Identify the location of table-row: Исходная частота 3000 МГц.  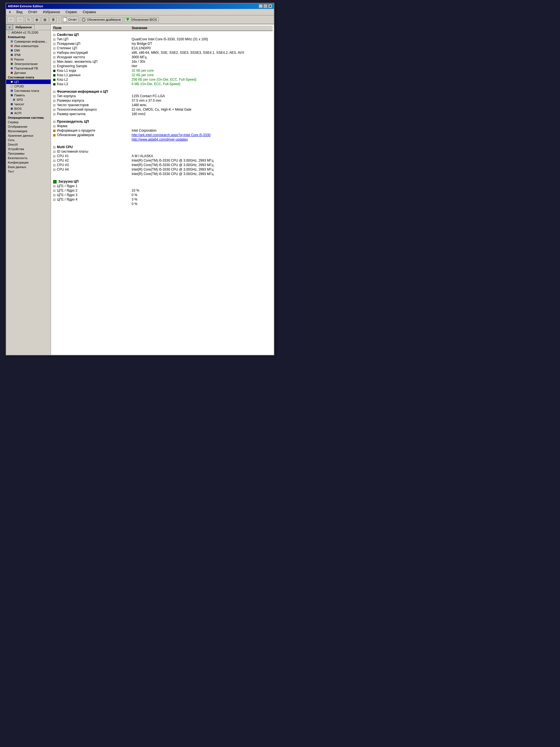
(162, 57).